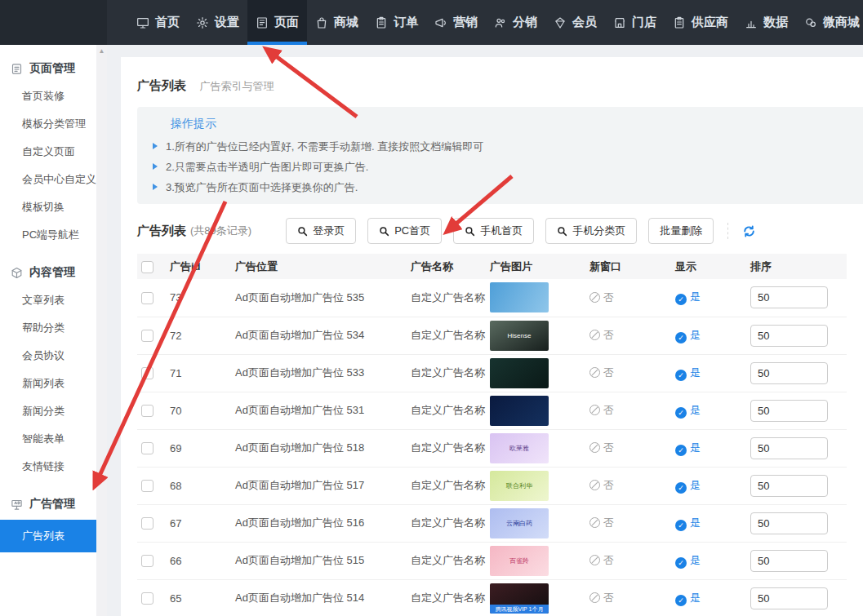 Image resolution: width=863 pixels, height=616 pixels. Describe the element at coordinates (48, 328) in the screenshot. I see `sidebar-item: 帮助分类` at that location.